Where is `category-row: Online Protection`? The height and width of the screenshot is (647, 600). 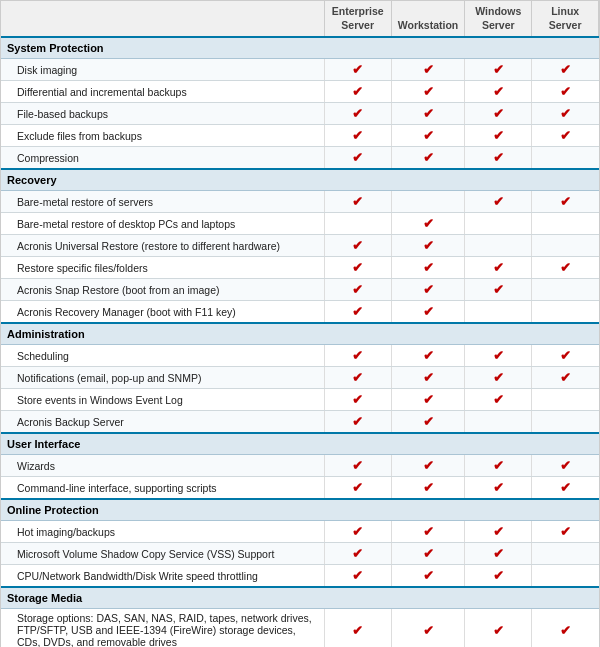 category-row: Online Protection is located at coordinates (300, 510).